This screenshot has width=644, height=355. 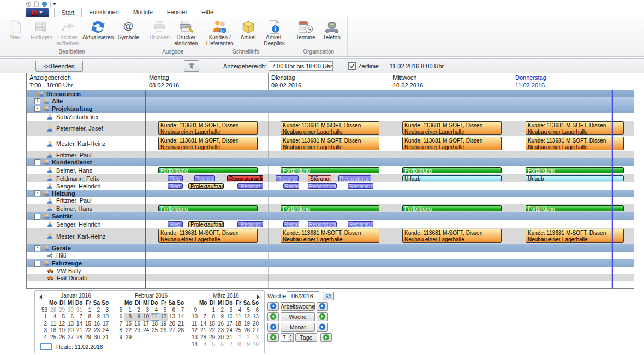 I want to click on group-row-ressourcen: Ressourcen, so click(x=330, y=94).